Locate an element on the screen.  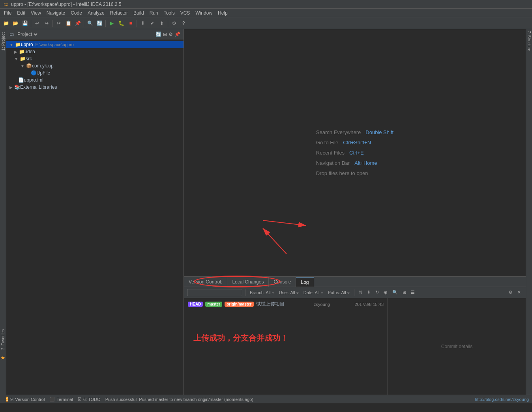
menu-run: Run is located at coordinates (154, 13).